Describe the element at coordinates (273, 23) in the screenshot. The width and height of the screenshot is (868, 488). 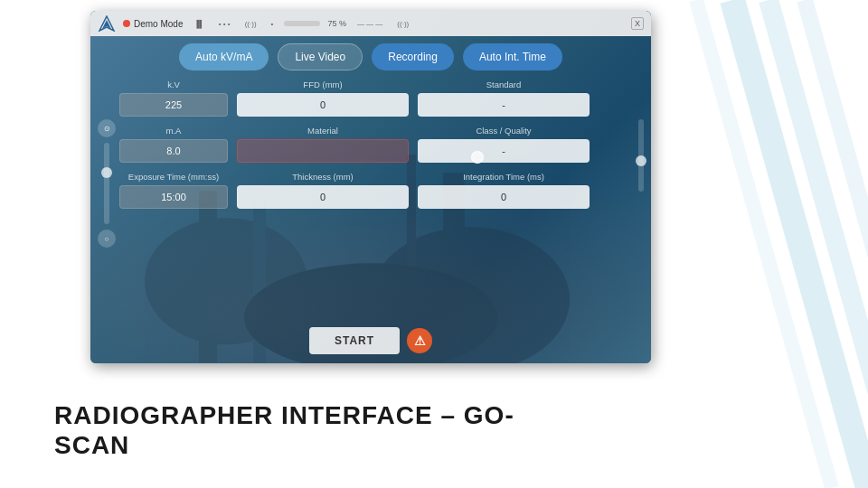
I see `sys-icon-dot2: •` at that location.